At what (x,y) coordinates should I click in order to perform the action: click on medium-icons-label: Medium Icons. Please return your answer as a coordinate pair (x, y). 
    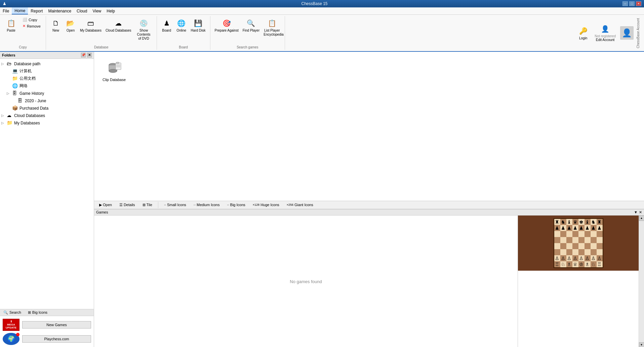
    Looking at the image, I should click on (208, 205).